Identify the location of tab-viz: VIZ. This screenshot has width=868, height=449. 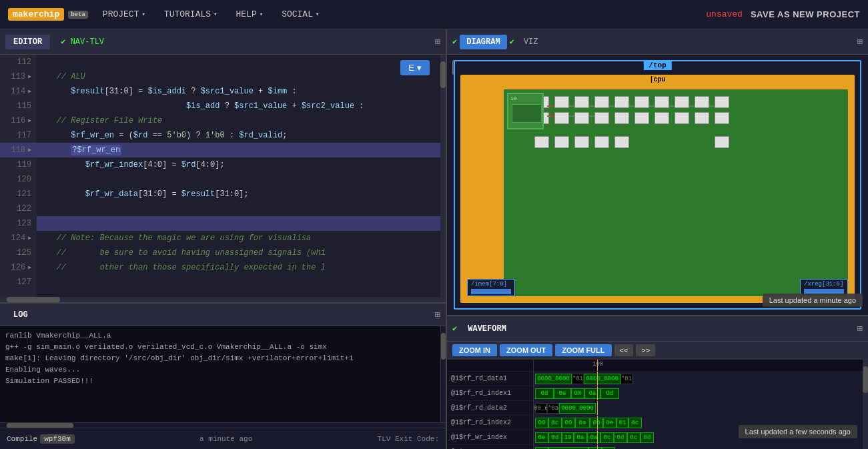
(531, 42).